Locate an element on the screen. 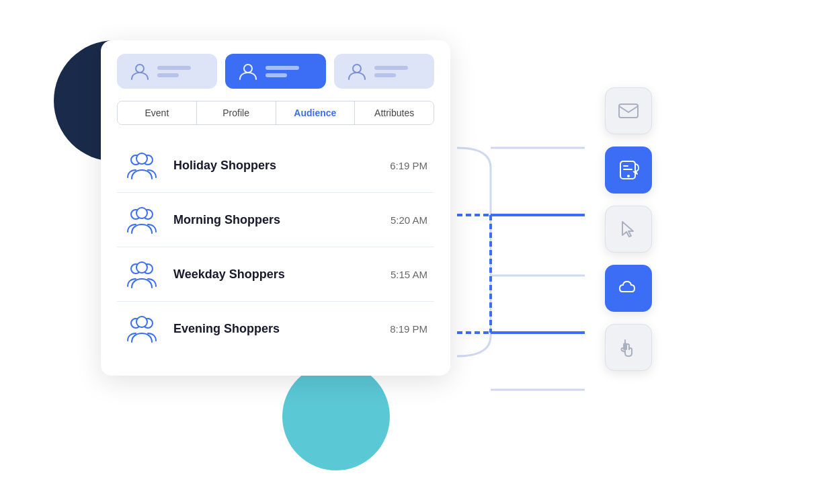  audience-name-3: Evening Shoppers is located at coordinates (282, 329).